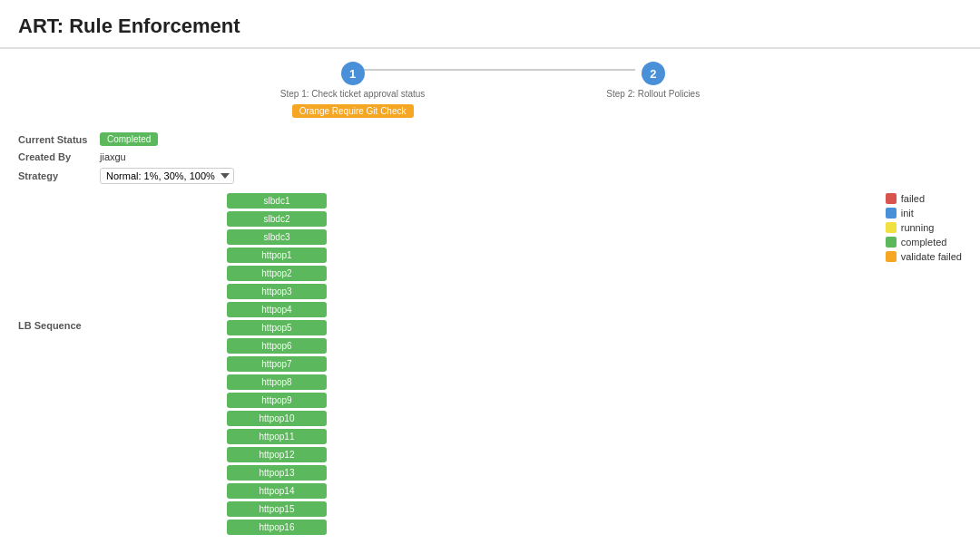 This screenshot has width=980, height=544. What do you see at coordinates (277, 292) in the screenshot?
I see `sequence-item: httpop3` at bounding box center [277, 292].